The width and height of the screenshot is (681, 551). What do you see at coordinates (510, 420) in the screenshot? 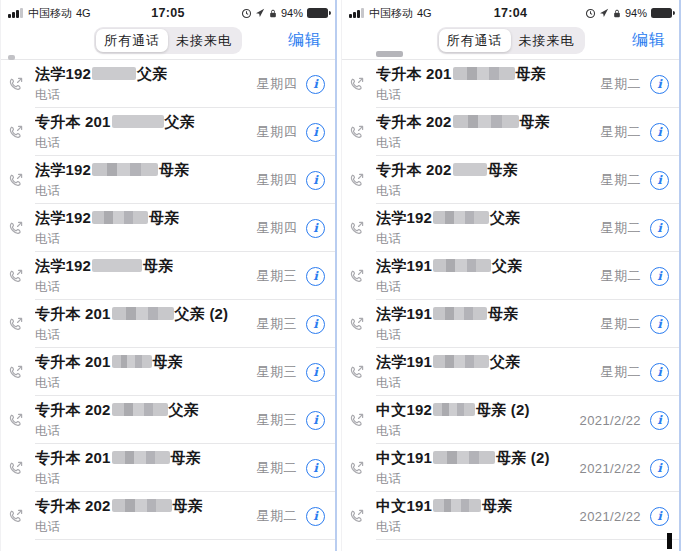
I see `call-log-row: 中文192母亲 (2) 电话 2021/2/22 i` at bounding box center [510, 420].